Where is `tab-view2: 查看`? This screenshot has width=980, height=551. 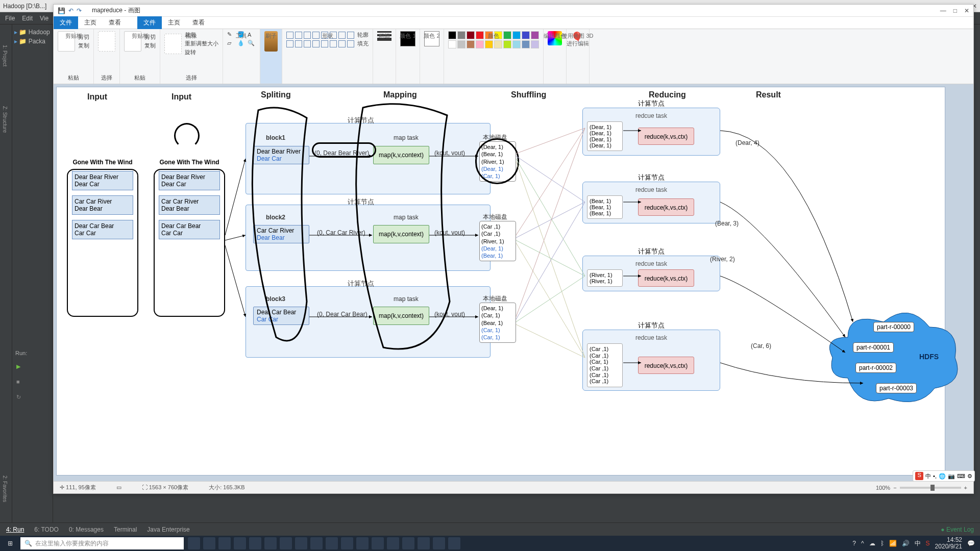 tab-view2: 查看 is located at coordinates (199, 22).